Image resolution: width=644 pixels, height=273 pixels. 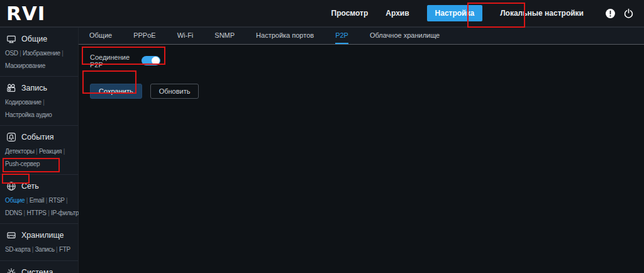 I want to click on tab-cloud-storage: Облачное хранилище, so click(x=405, y=36).